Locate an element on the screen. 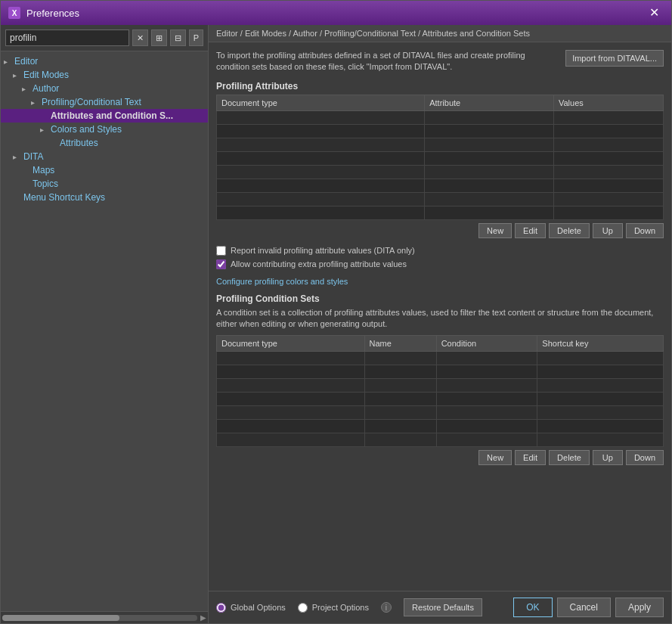  ok-button: OK is located at coordinates (532, 607).